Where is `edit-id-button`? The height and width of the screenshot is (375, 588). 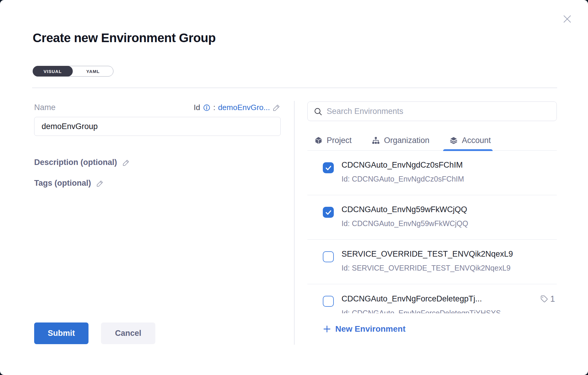
edit-id-button is located at coordinates (277, 107).